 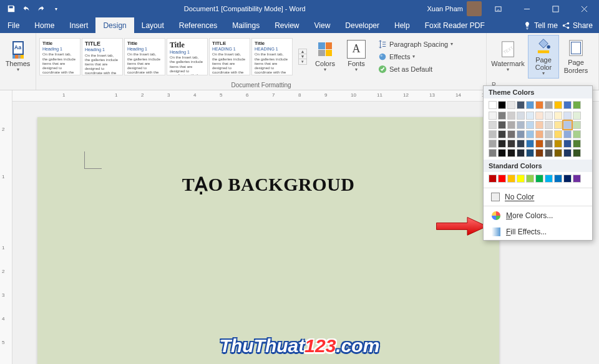 I want to click on tab-insert: Insert, so click(x=79, y=25).